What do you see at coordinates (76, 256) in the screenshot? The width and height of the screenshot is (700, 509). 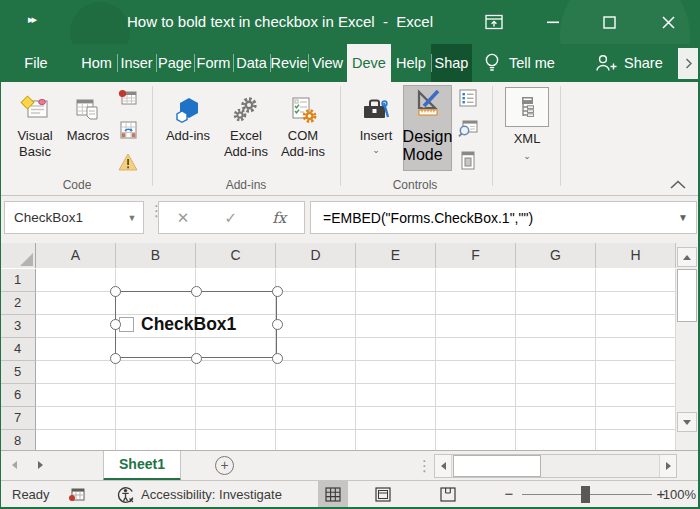 I see `column-header-A: A` at bounding box center [76, 256].